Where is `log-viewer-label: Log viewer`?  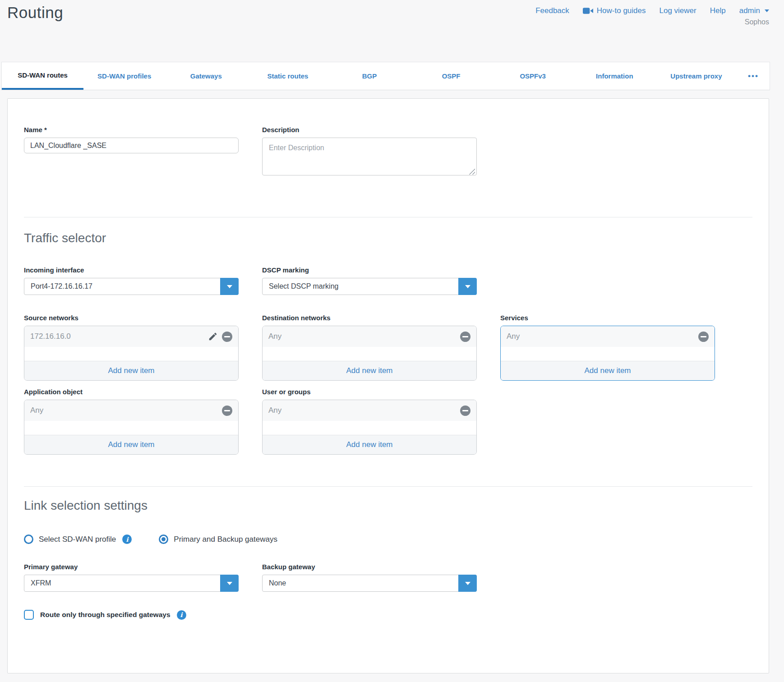 log-viewer-label: Log viewer is located at coordinates (678, 11).